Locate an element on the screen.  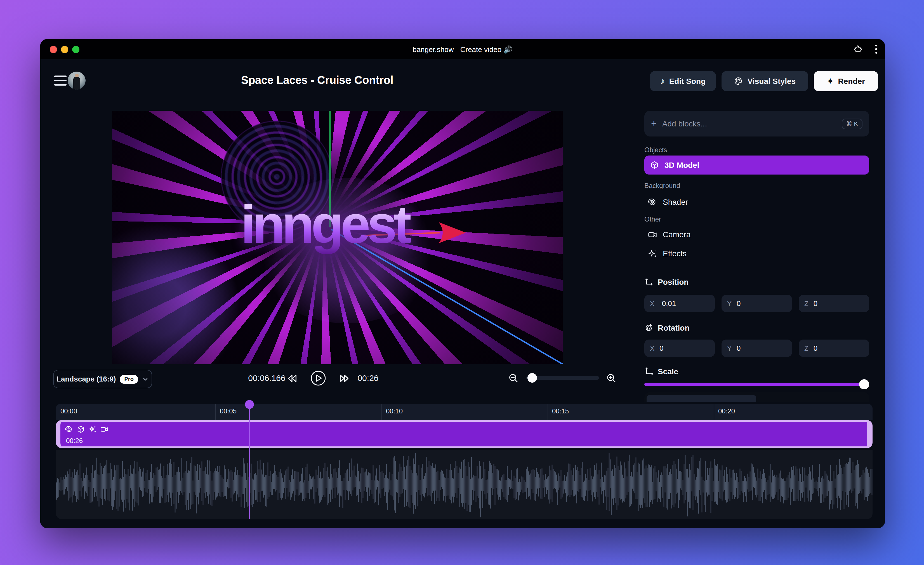
sparkle-icon: ✦ is located at coordinates (830, 81).